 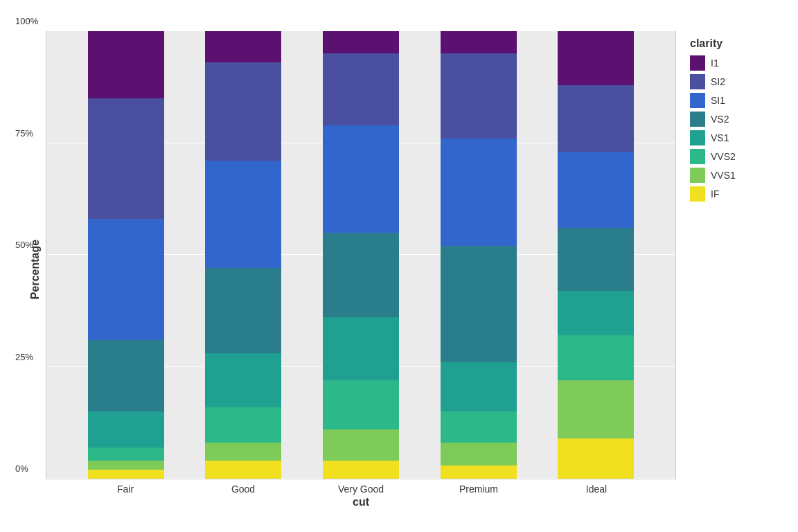 I want to click on legend-item: SI1, so click(x=725, y=100).